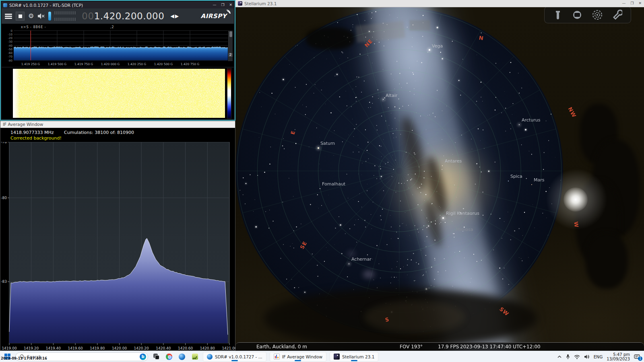 The height and width of the screenshot is (362, 644). I want to click on sdrsharp-toolbar: ⚙ 001.420.200.000 ◀▶ AIRSPY, so click(118, 16).